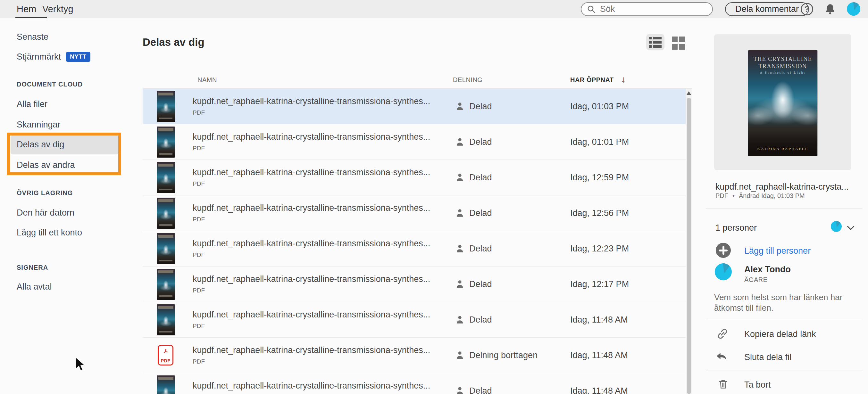  What do you see at coordinates (783, 103) in the screenshot?
I see `book-cover-thumbnail: THE CRYSTALLINETRANSMISSION A Synthesis …` at bounding box center [783, 103].